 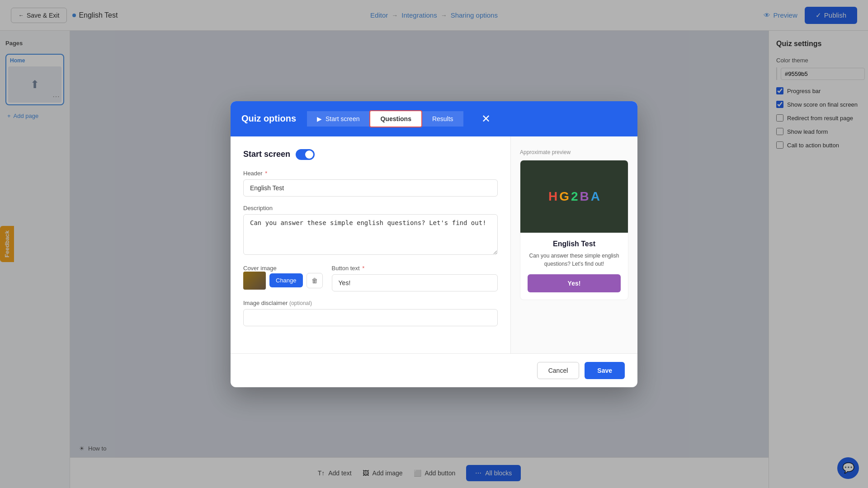 I want to click on modal-preview: Approximate preview H G 2 B A English Te…, so click(x=574, y=245).